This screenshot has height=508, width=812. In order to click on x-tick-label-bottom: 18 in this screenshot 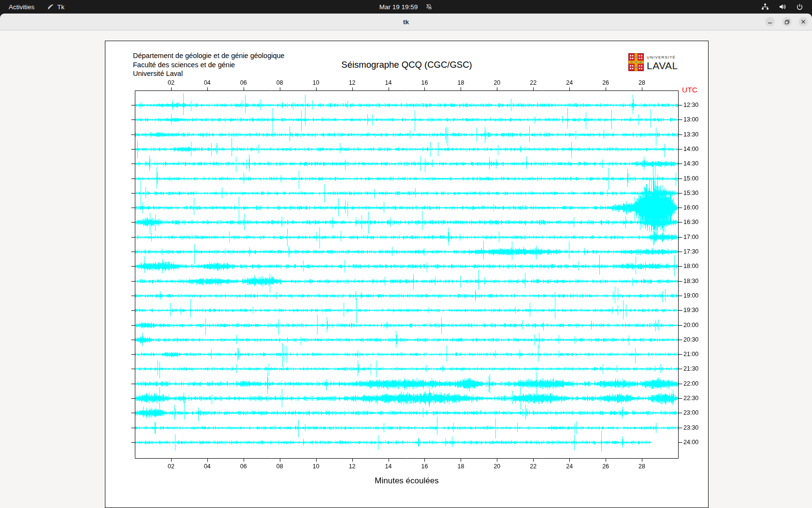, I will do `click(461, 466)`.